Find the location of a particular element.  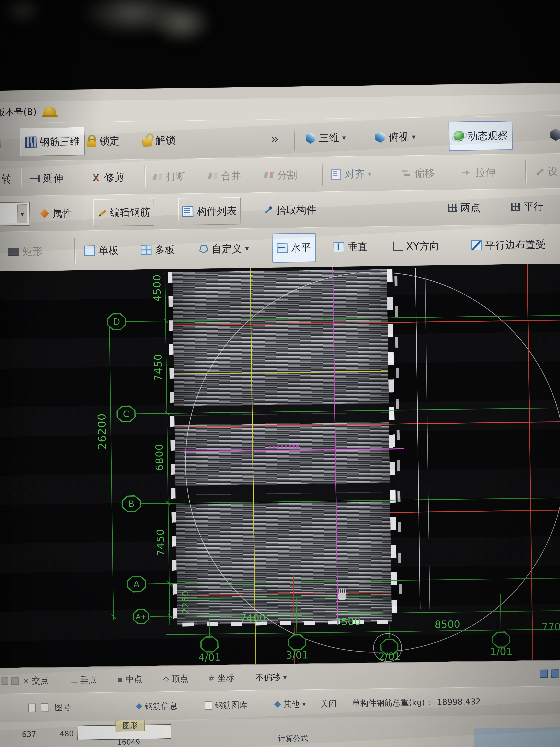

horizontal-label: 水平 is located at coordinates (301, 248).